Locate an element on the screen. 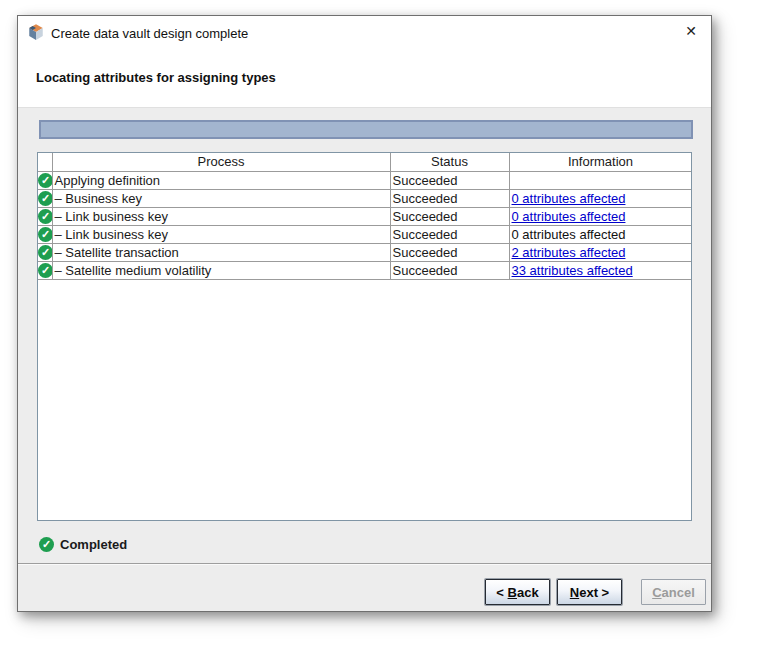 The width and height of the screenshot is (761, 659). page-title: Locating attributes for assigning types is located at coordinates (156, 78).